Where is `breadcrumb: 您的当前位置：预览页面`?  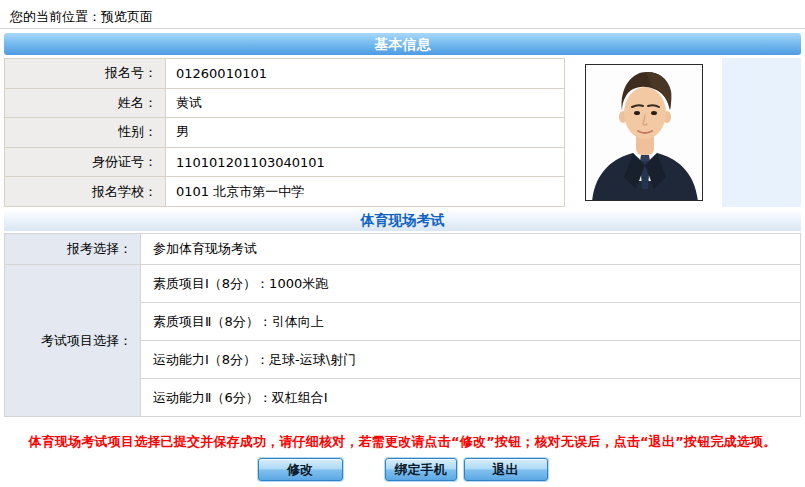 breadcrumb: 您的当前位置：预览页面 is located at coordinates (402, 14).